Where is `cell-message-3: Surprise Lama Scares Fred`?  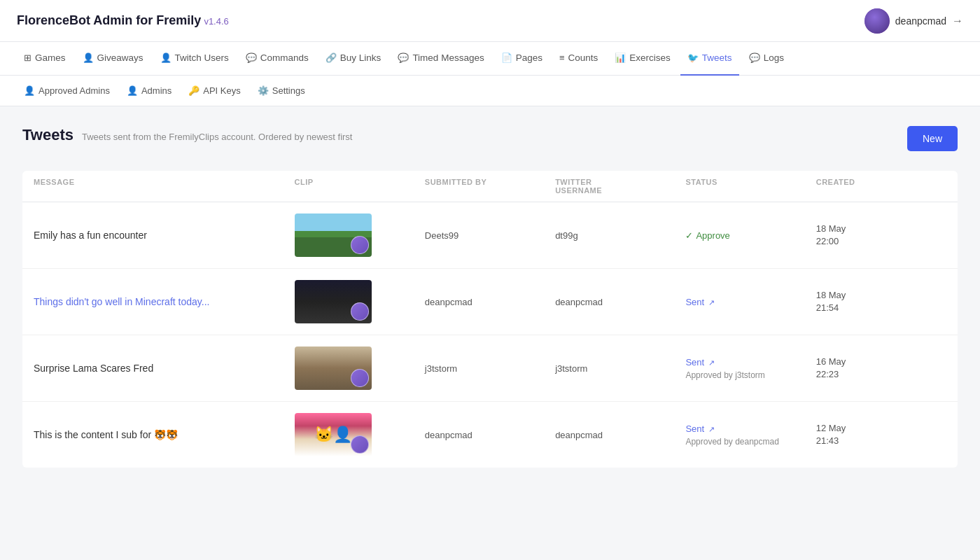
cell-message-3: Surprise Lama Scares Fred is located at coordinates (164, 368).